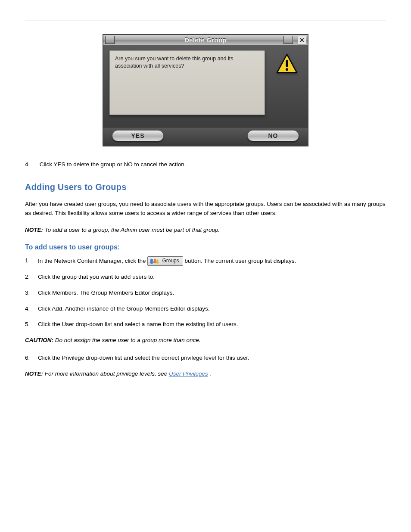 The height and width of the screenshot is (532, 411). I want to click on groups-button: Groups, so click(165, 261).